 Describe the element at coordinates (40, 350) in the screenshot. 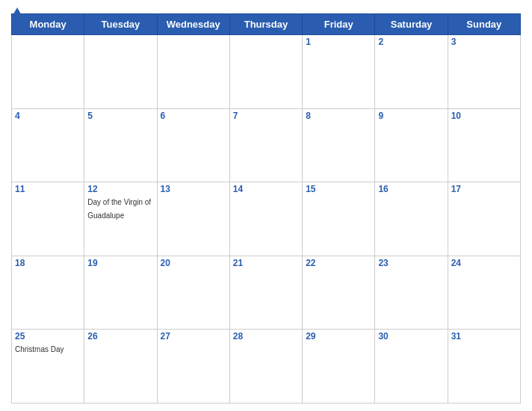

I see `holiday-text: Christmas Day` at that location.